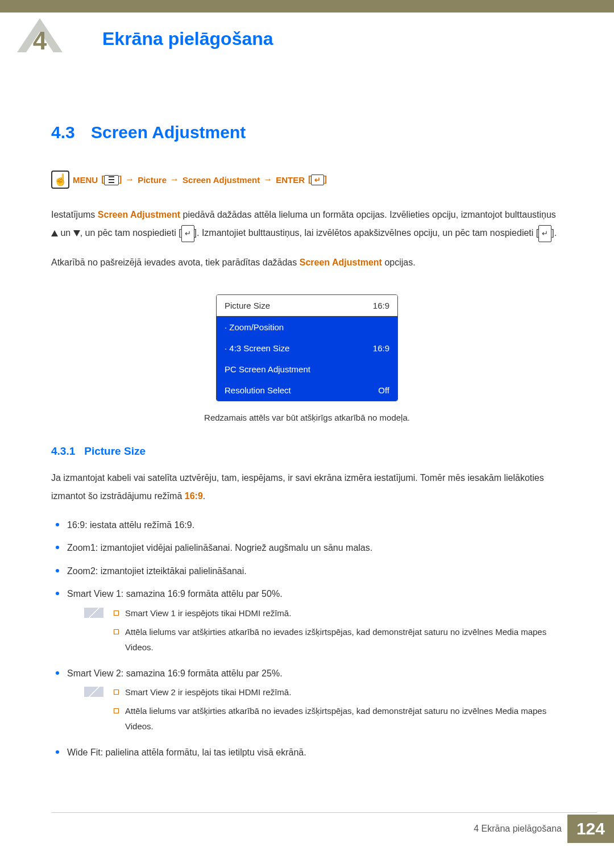 This screenshot has width=614, height=868. Describe the element at coordinates (55, 233) in the screenshot. I see `up-arrow-icon` at that location.